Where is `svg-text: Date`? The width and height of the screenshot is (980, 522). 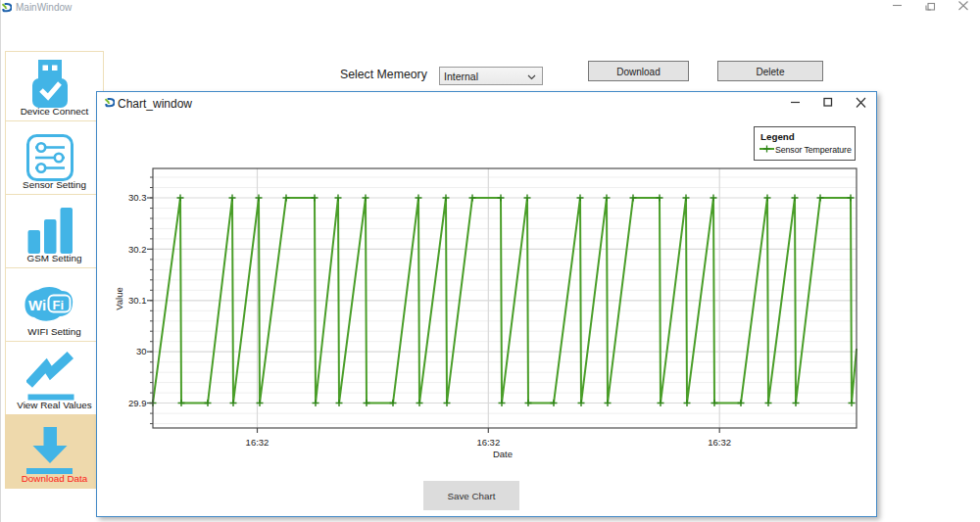 svg-text: Date is located at coordinates (503, 454).